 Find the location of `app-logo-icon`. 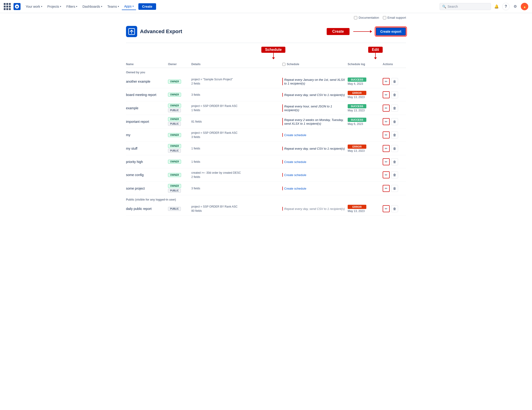

app-logo-icon is located at coordinates (132, 31).